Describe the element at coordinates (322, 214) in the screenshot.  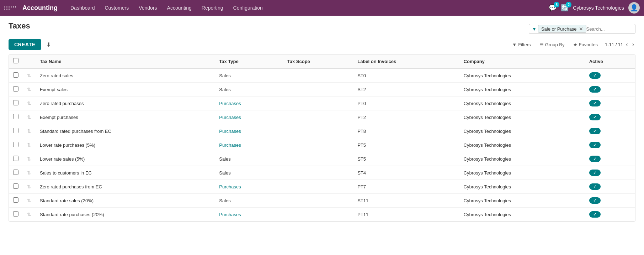
I see `table-row: ⇅ Standard rate purchases (20%) Purchase…` at that location.